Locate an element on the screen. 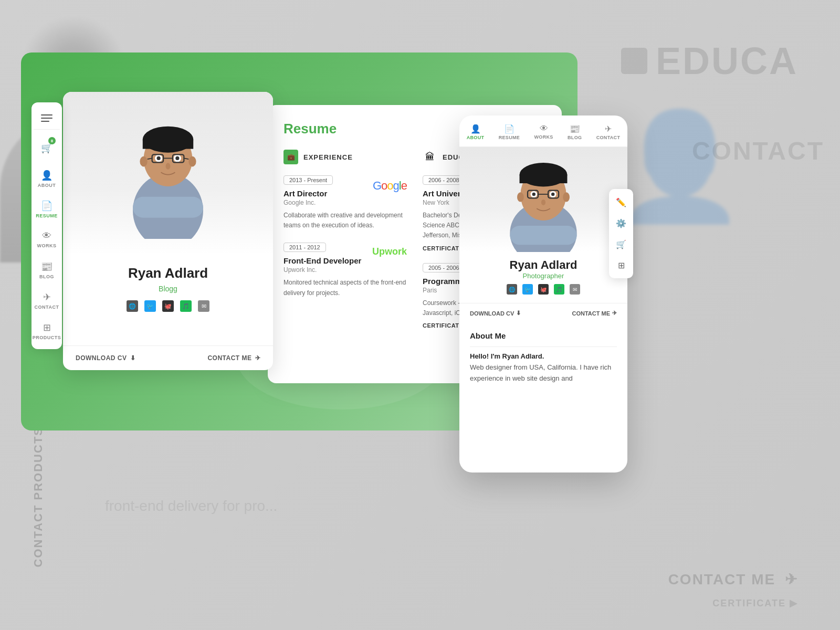 This screenshot has width=840, height=630. experience-section: 💼 EXPERIENCE 2013 - Present Art Director… is located at coordinates (345, 245).